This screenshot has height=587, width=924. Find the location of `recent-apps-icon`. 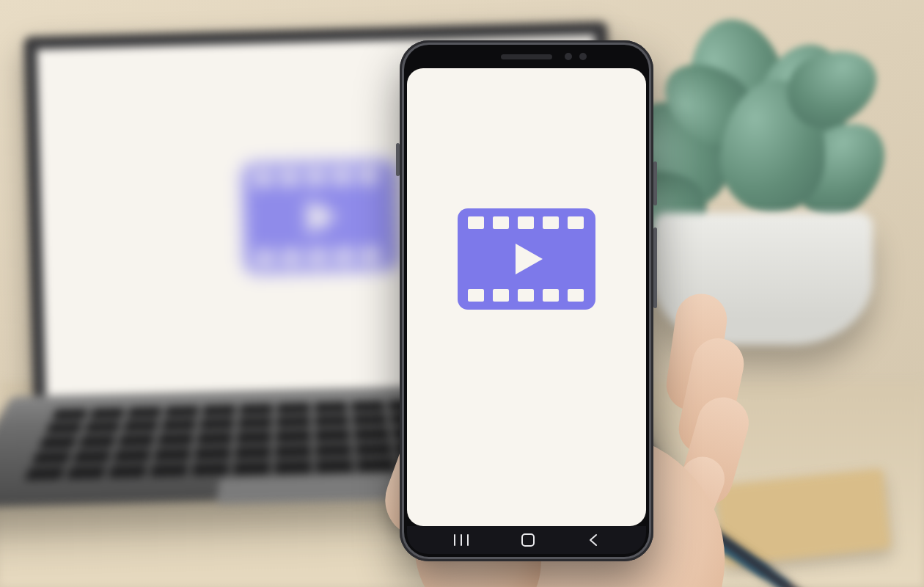

recent-apps-icon is located at coordinates (461, 540).